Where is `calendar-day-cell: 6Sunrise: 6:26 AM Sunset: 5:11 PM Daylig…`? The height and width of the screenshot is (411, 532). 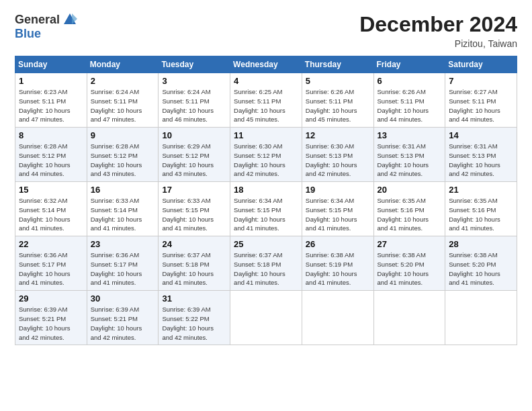
calendar-day-cell: 6Sunrise: 6:26 AM Sunset: 5:11 PM Daylig… is located at coordinates (410, 101).